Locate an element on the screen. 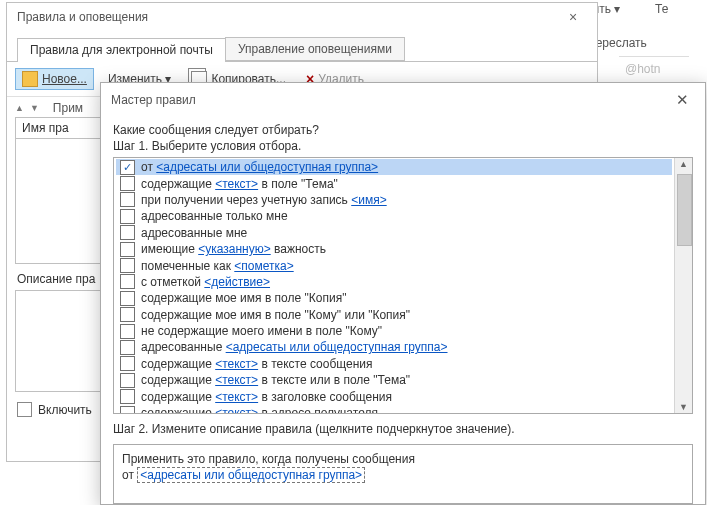 The height and width of the screenshot is (505, 707). tab-manage-alerts: Управление оповещениями is located at coordinates (315, 49).